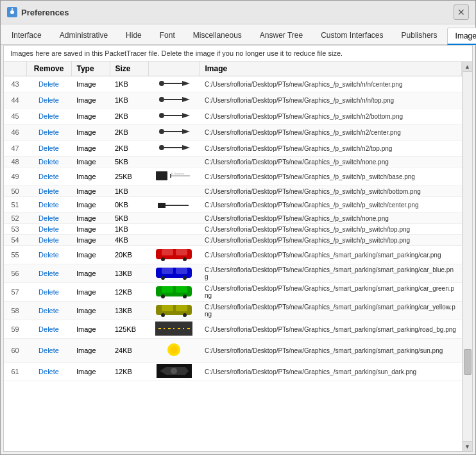 This screenshot has width=476, height=455. Describe the element at coordinates (281, 36) in the screenshot. I see `tab-answer-tree: Answer Tree` at that location.